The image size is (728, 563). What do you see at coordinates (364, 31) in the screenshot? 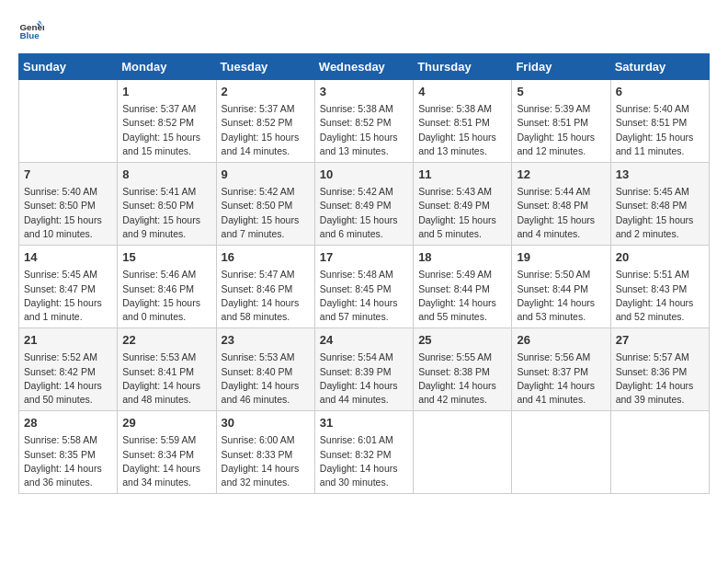
I see `page-header: General Blue` at bounding box center [364, 31].